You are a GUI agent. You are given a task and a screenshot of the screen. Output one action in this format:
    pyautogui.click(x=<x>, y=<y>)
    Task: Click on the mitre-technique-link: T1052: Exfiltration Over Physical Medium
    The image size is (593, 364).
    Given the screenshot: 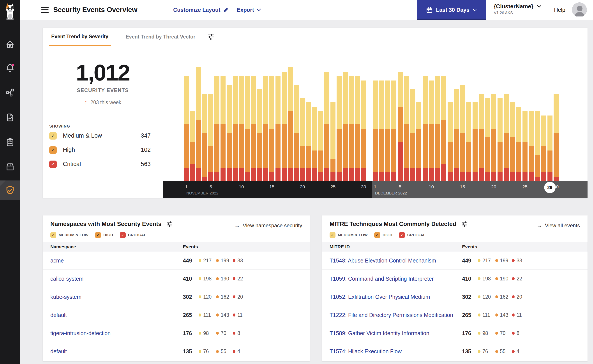 What is the action you would take?
    pyautogui.click(x=396, y=297)
    